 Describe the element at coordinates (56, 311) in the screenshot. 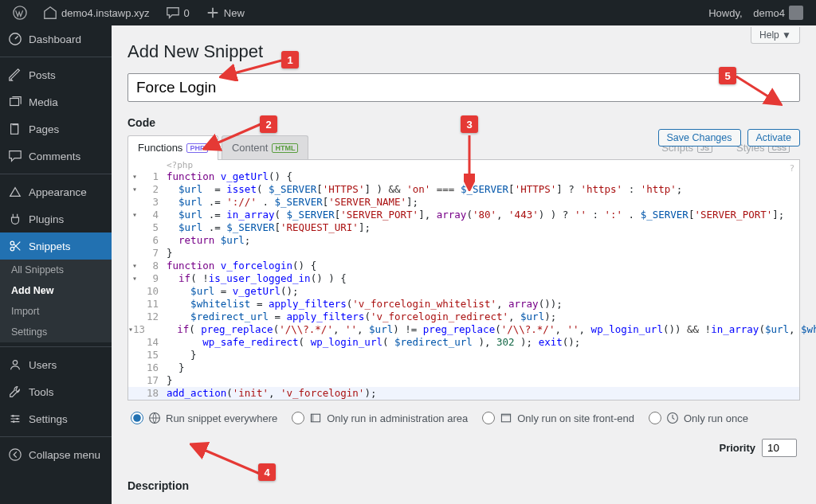

I see `submenu-import: Import` at that location.